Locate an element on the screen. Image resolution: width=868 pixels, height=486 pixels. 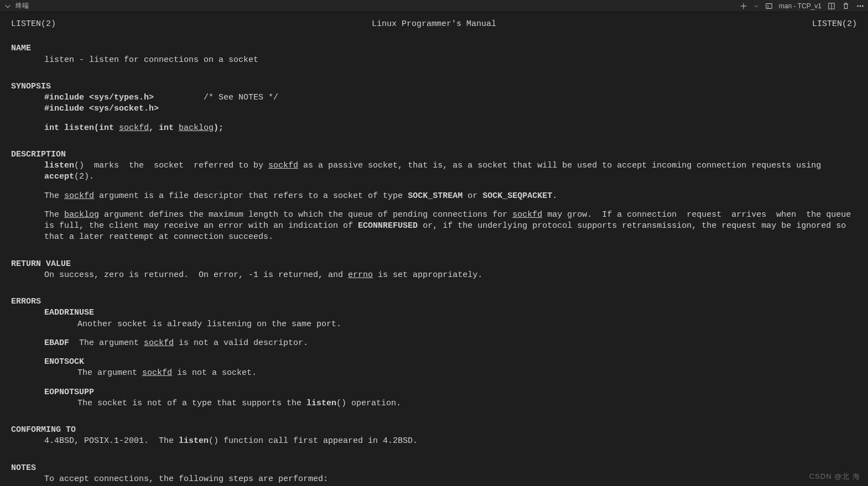
man-header-right: LISTEN(2) is located at coordinates (834, 24).